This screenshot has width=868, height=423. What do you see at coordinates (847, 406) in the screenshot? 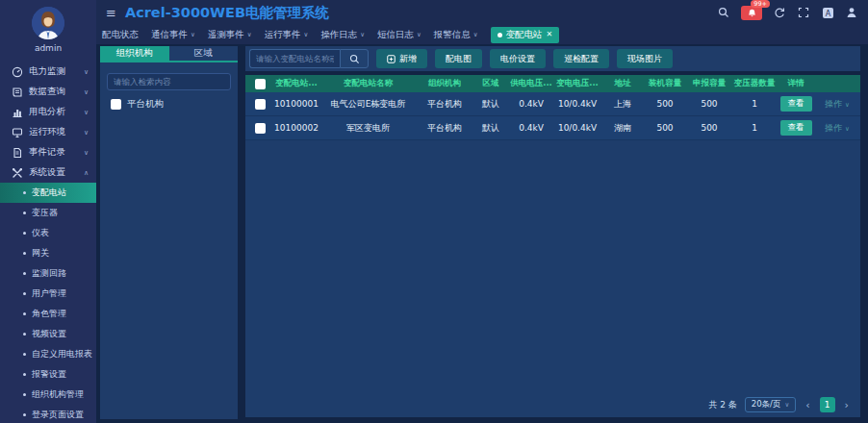
I see `next-page-button: ›` at bounding box center [847, 406].